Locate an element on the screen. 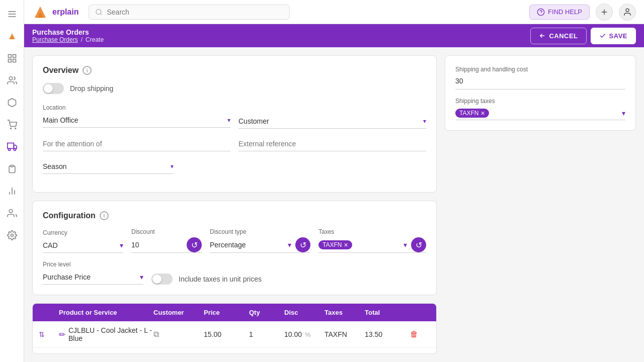 Image resolution: width=644 pixels, height=362 pixels. user-button is located at coordinates (627, 12).